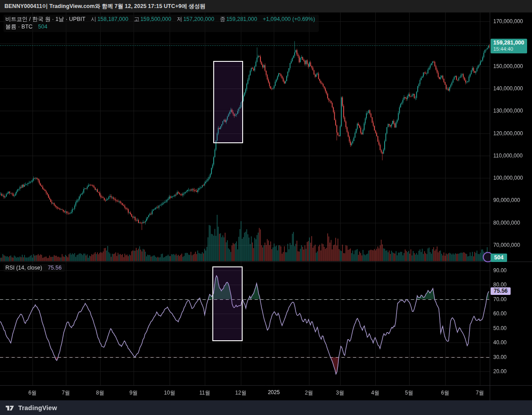 The image size is (532, 415). Describe the element at coordinates (509, 46) in the screenshot. I see `last-price-badge: 159,281,000 15:44:40` at that location.